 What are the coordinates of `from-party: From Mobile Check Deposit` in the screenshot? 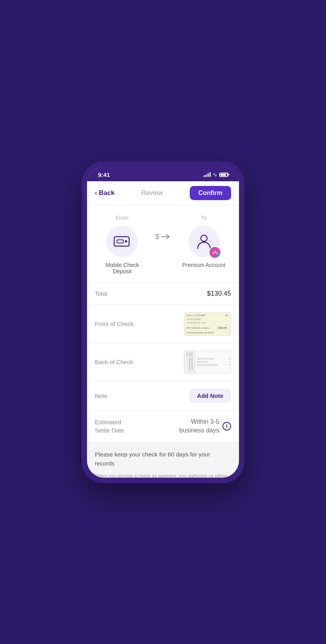 It's located at (122, 245).